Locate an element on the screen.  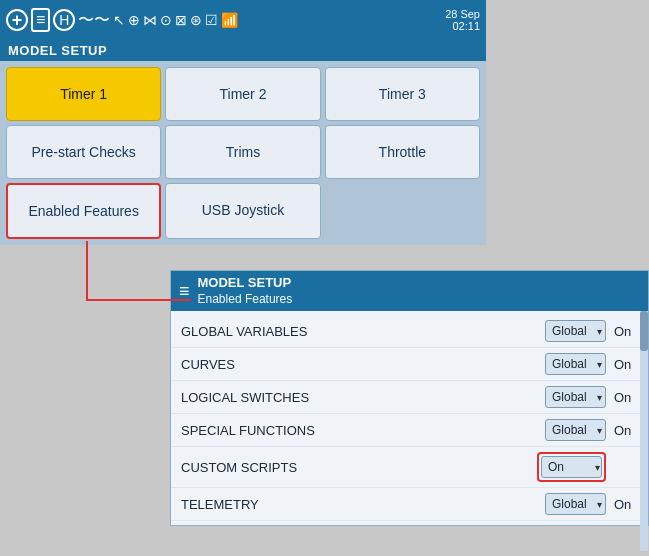
on-label-special-functions: On is located at coordinates (626, 430).